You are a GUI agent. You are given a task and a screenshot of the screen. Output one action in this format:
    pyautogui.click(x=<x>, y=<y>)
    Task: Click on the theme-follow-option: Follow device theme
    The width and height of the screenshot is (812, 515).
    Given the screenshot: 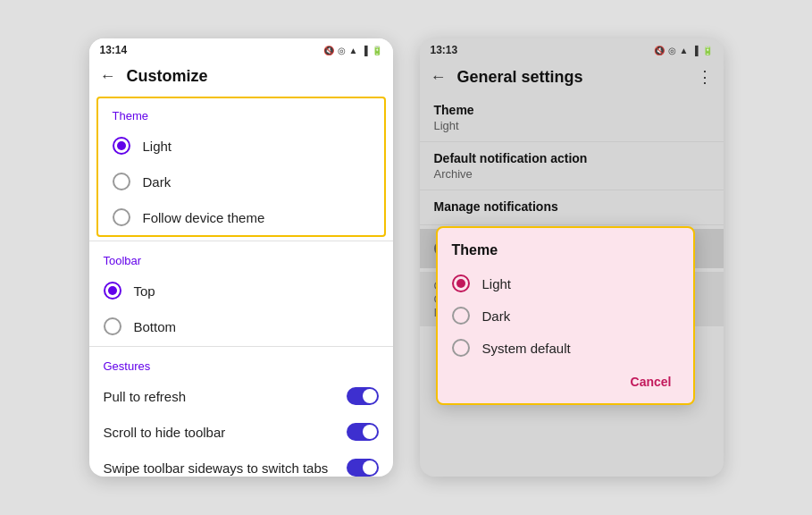 What is the action you would take?
    pyautogui.click(x=241, y=217)
    